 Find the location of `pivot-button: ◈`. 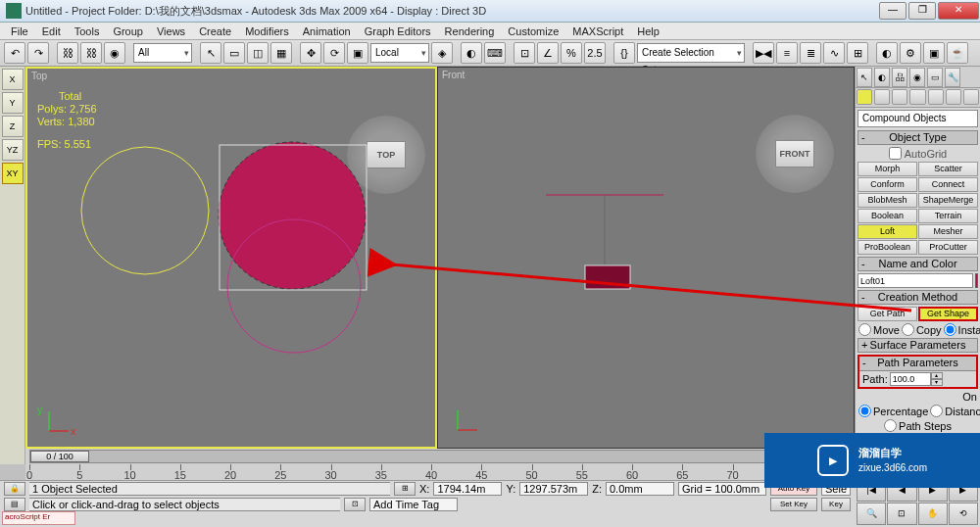

pivot-button: ◈ is located at coordinates (442, 53).